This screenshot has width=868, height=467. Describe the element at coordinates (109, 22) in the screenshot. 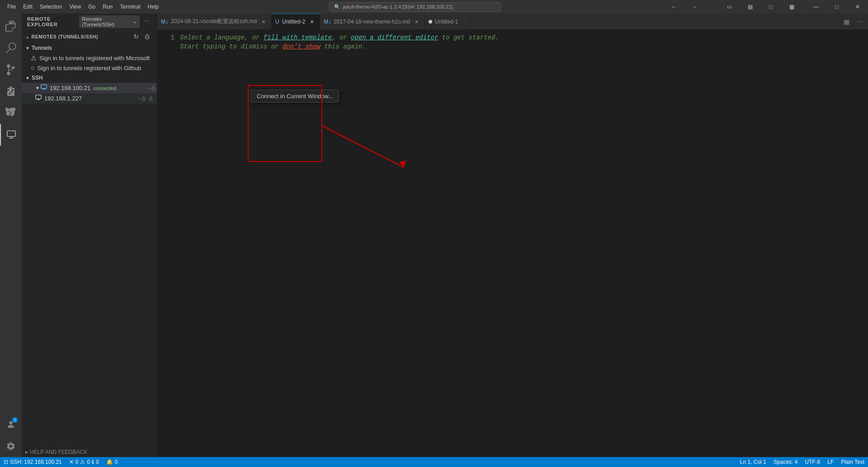

I see `remotes-dropdown: Remotes (Tunnels/SSH) ⌄` at that location.